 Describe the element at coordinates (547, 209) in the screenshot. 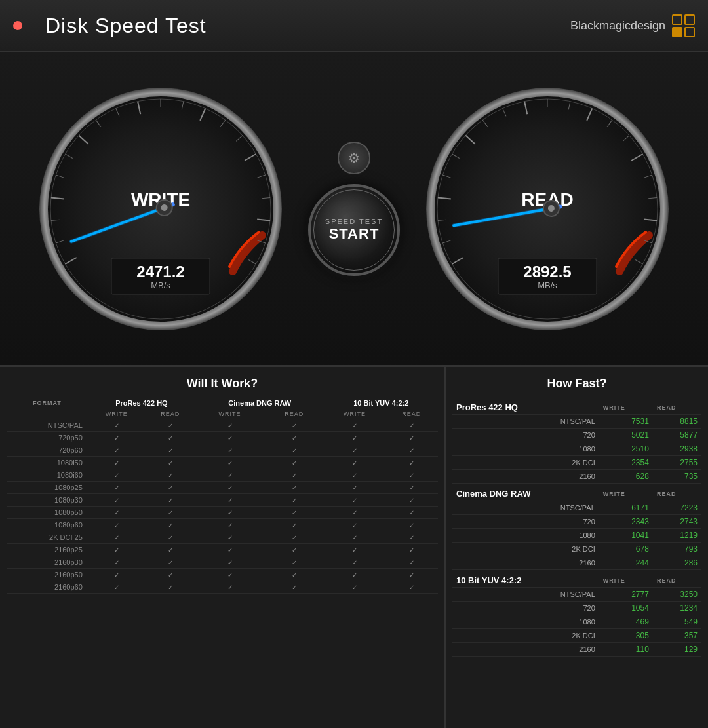

I see `read-gauge-svg: READ 2892.5 MB/s` at that location.